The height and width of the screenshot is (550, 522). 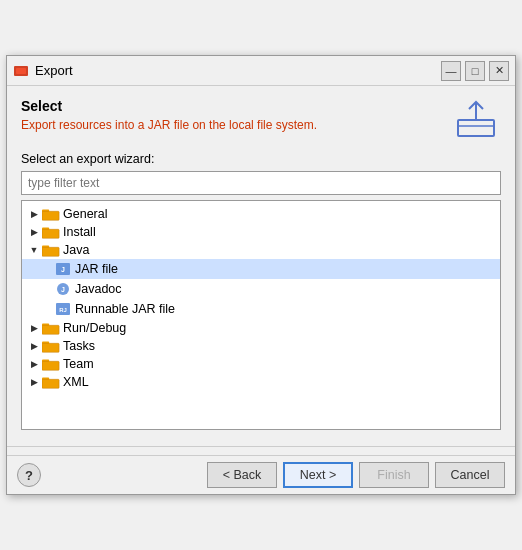 I want to click on header-description: Export resources into a JAR file on the …, so click(x=231, y=125).